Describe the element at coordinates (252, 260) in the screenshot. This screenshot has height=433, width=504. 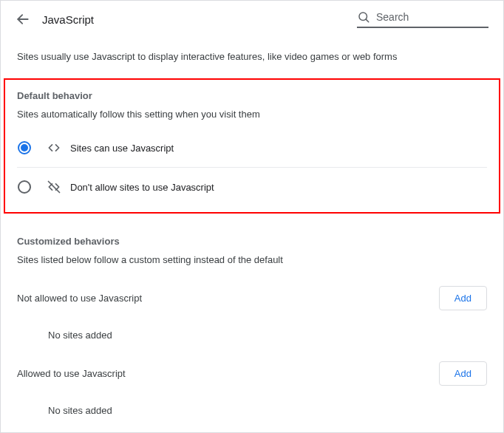
I see `custom-sub: Sites listed below follow a custom setti…` at that location.